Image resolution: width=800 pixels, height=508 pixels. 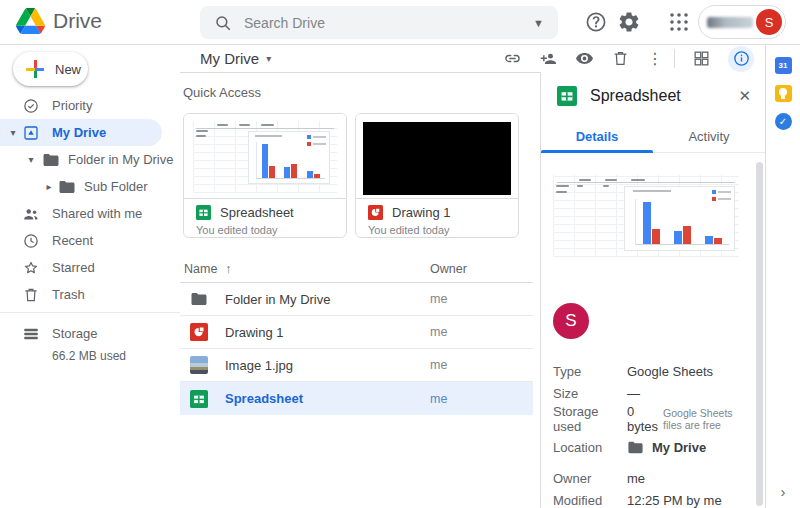 I want to click on sidebar-item-starred: Starred, so click(x=90, y=268).